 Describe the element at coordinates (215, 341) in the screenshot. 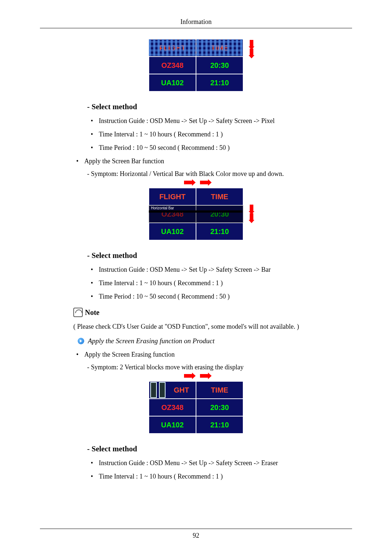

I see `section-title-erasing: Apply the Screen Erasing function on Pro…` at that location.